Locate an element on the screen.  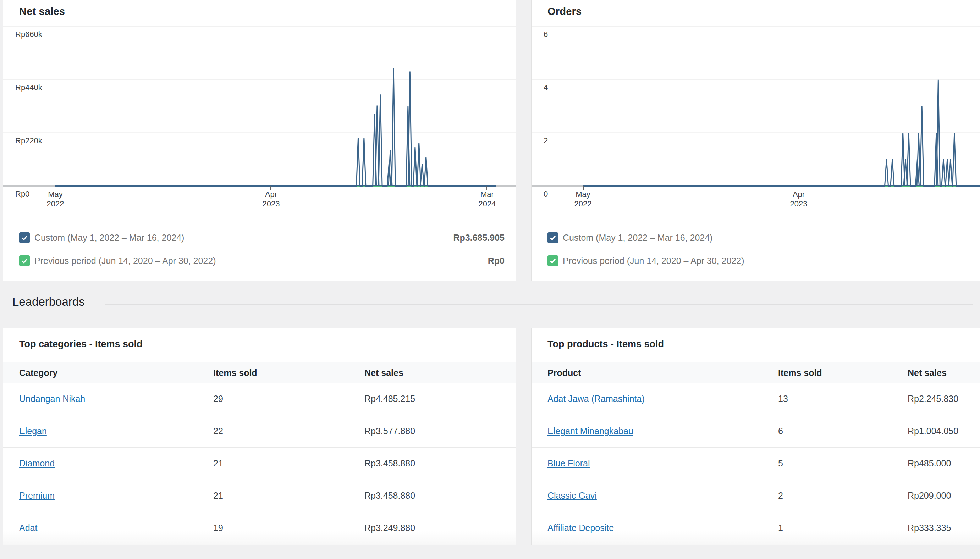
net-sales-value: Rp209.000 is located at coordinates (929, 495).